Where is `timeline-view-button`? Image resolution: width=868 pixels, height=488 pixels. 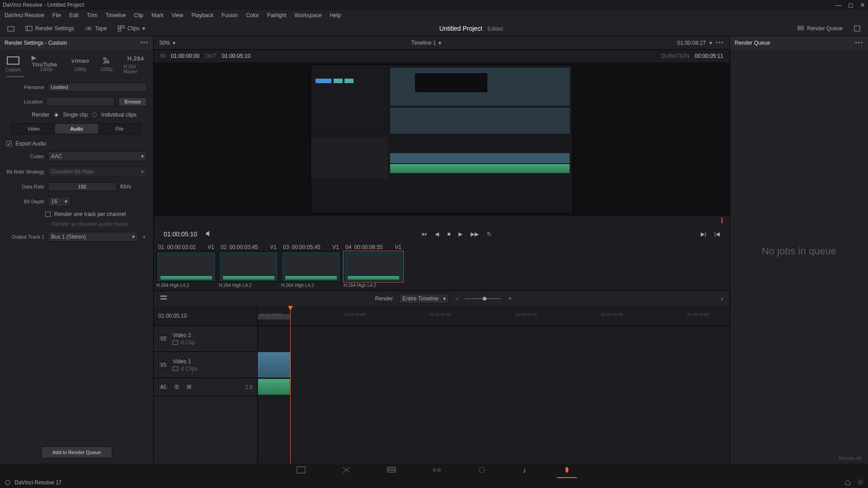
timeline-view-button is located at coordinates (164, 298).